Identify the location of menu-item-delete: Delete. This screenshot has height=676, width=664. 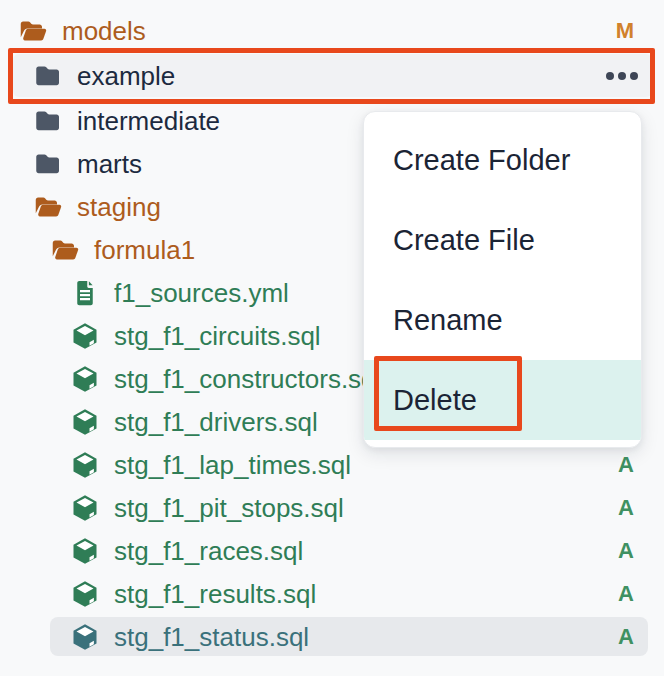
(502, 400).